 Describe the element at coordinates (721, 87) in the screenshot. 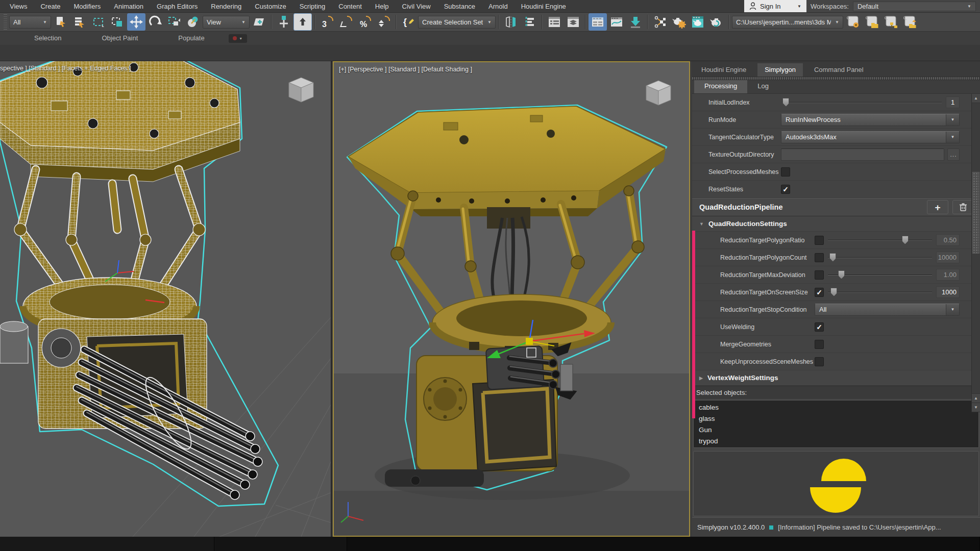

I see `subtab-processing: Processing` at that location.